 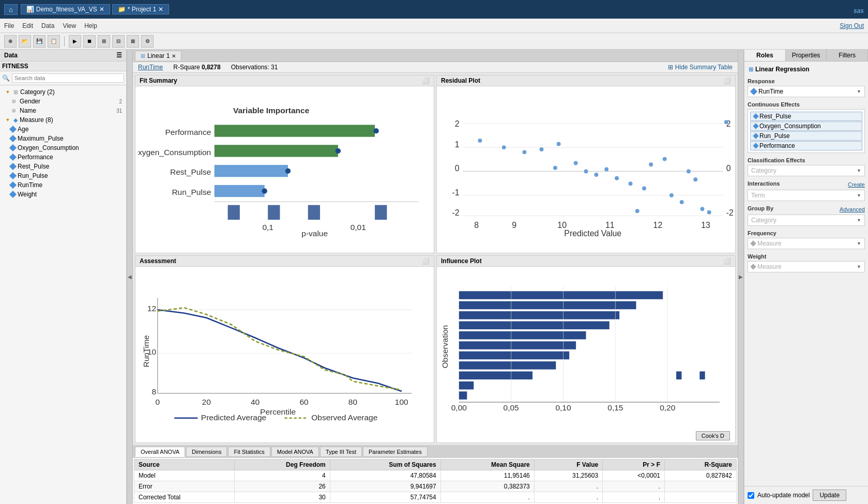 I want to click on linear1-tab: ⊞ Linear 1 ✕, so click(x=158, y=56).